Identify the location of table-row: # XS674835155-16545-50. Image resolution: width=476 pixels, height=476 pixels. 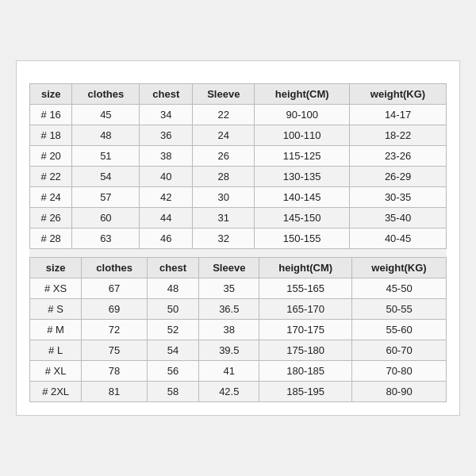
(238, 289).